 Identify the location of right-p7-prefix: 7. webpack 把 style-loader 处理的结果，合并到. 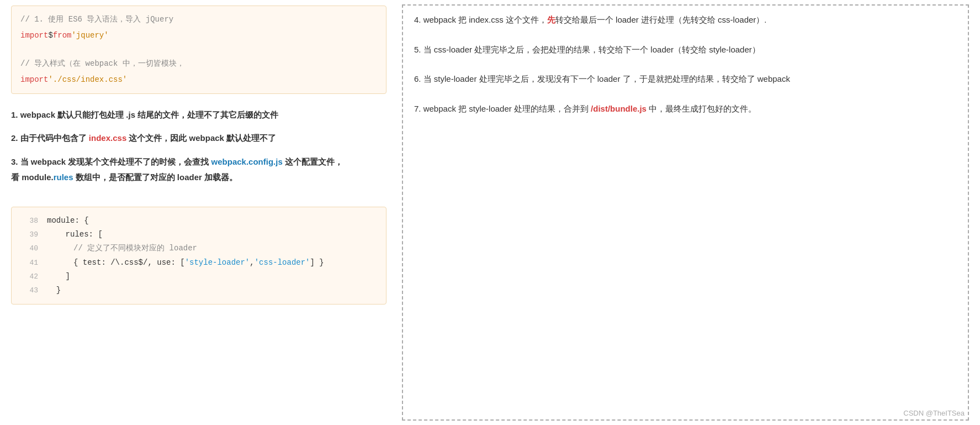
(502, 108).